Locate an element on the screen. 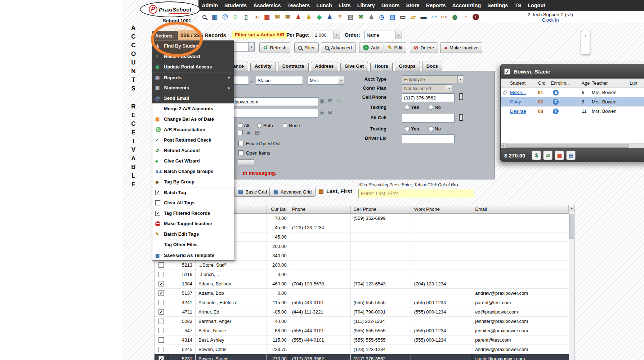 This screenshot has height=360, width=644. menu-tag-filtered-records: ✓Tag Filtered Records is located at coordinates (193, 213).